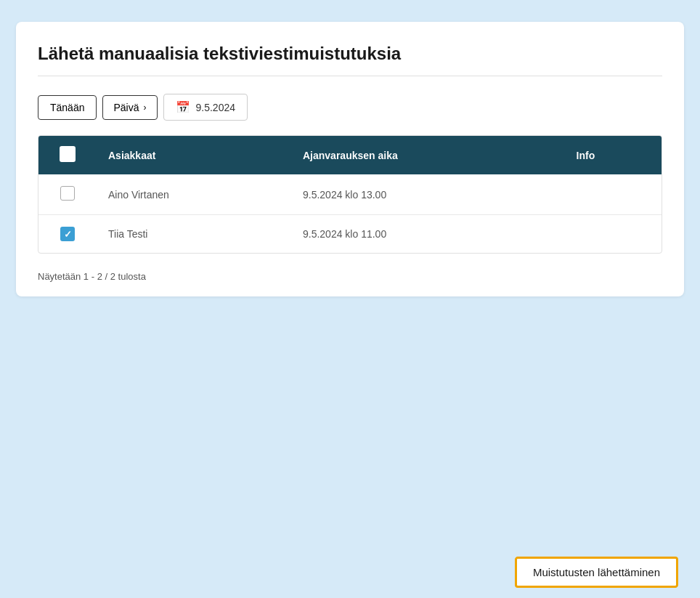  I want to click on page-title: Lähetä manuaalisia tekstiviestimuistutuk…, so click(350, 60).